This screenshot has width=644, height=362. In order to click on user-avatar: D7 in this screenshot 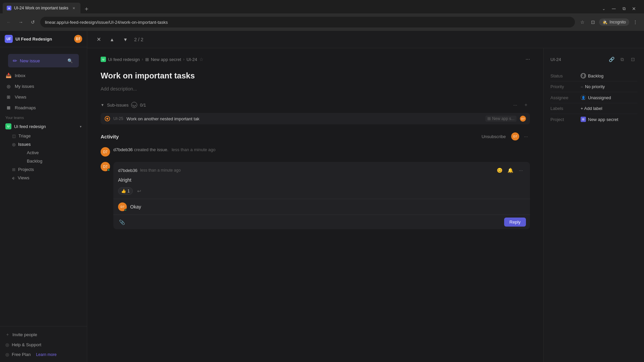, I will do `click(78, 39)`.